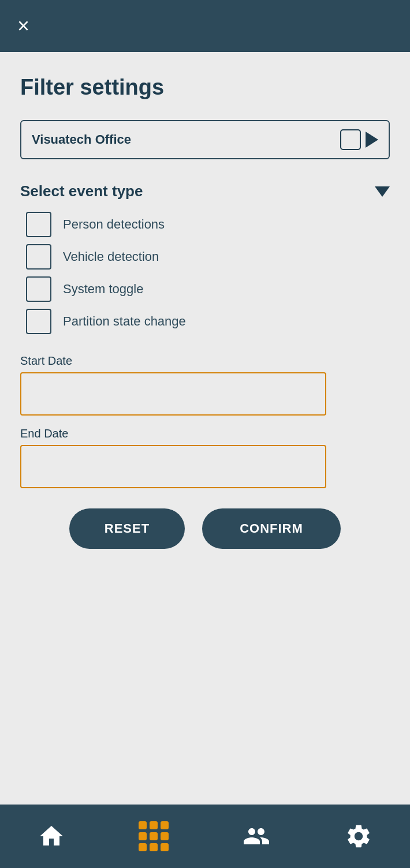  I want to click on checkbox-label-system: System toggle, so click(103, 289).